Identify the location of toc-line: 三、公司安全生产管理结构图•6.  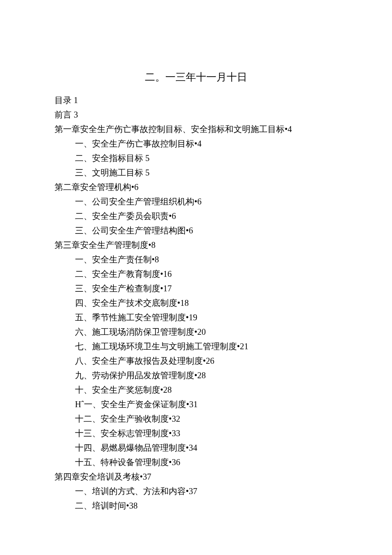
(196, 230).